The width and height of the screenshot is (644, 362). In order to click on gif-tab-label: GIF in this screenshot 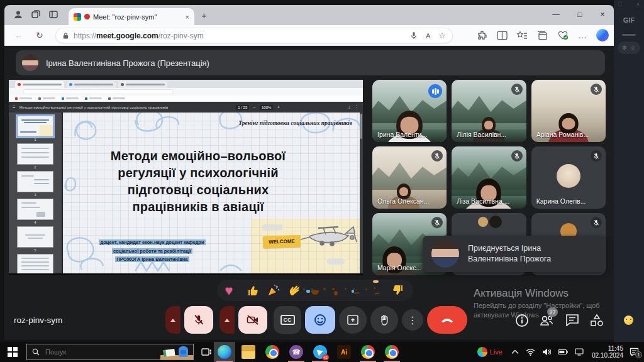, I will do `click(629, 20)`.